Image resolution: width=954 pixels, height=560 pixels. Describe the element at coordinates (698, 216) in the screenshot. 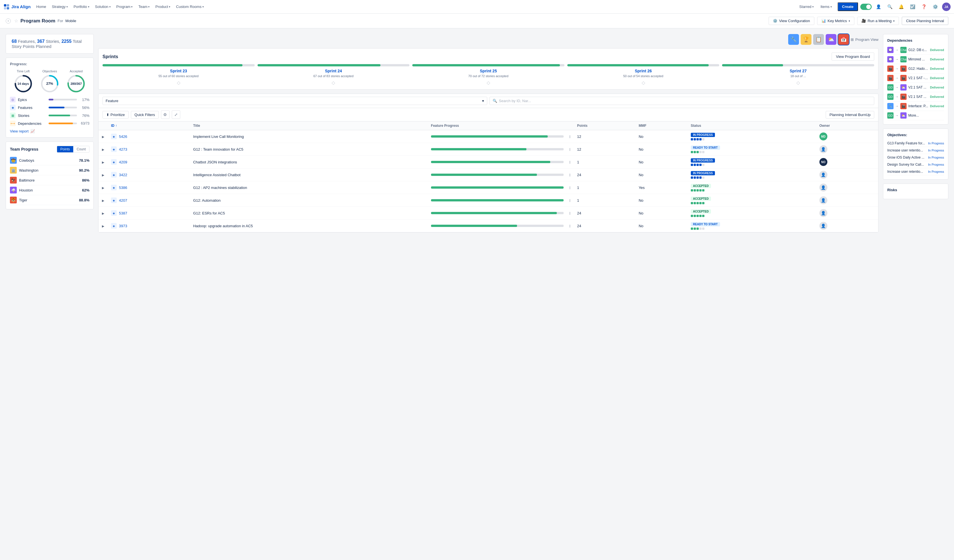

I see `status-dots` at that location.